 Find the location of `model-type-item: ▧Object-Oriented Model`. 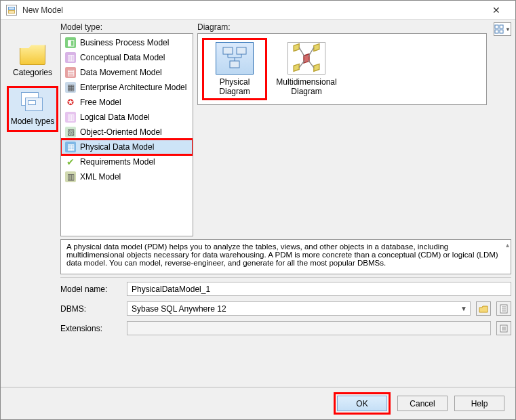

model-type-item: ▧Object-Oriented Model is located at coordinates (127, 132).